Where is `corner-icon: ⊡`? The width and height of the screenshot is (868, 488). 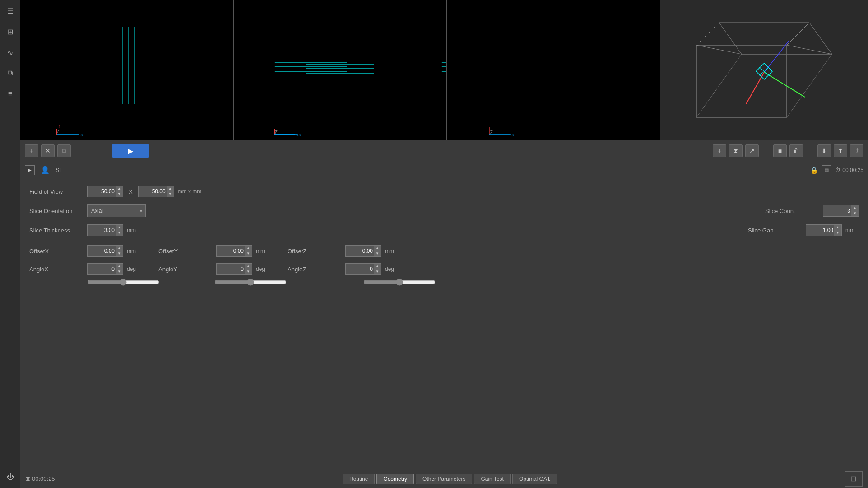 corner-icon: ⊡ is located at coordinates (853, 479).